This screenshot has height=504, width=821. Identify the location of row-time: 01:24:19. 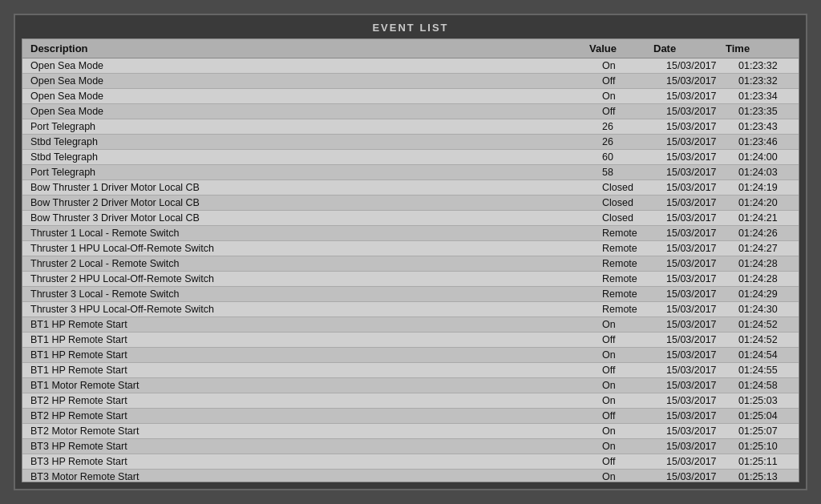
(768, 187).